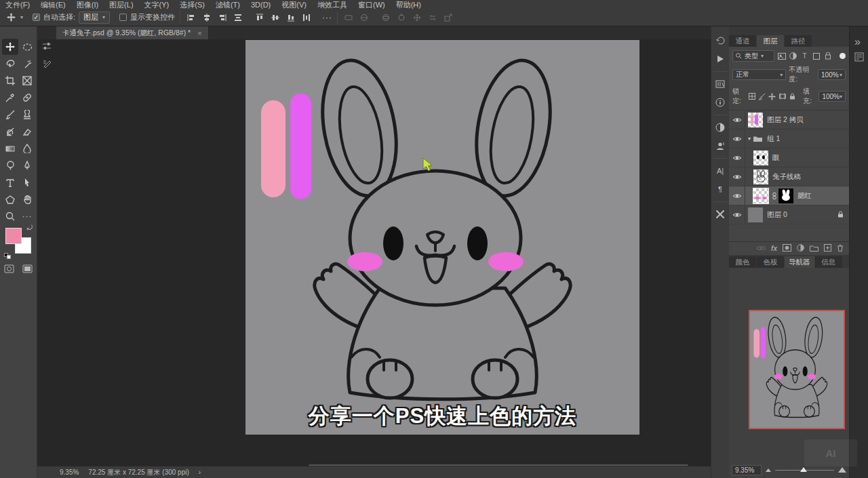  Describe the element at coordinates (307, 18) in the screenshot. I see `distribute-v-icon` at that location.